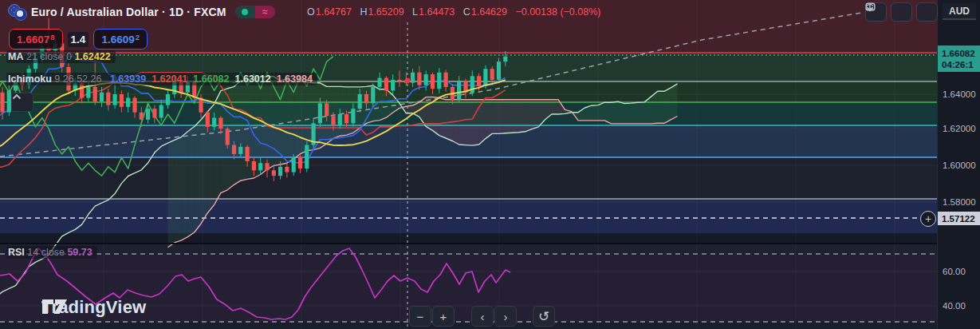 The image size is (980, 329). I want to click on maximize-pane-button, so click(901, 12).